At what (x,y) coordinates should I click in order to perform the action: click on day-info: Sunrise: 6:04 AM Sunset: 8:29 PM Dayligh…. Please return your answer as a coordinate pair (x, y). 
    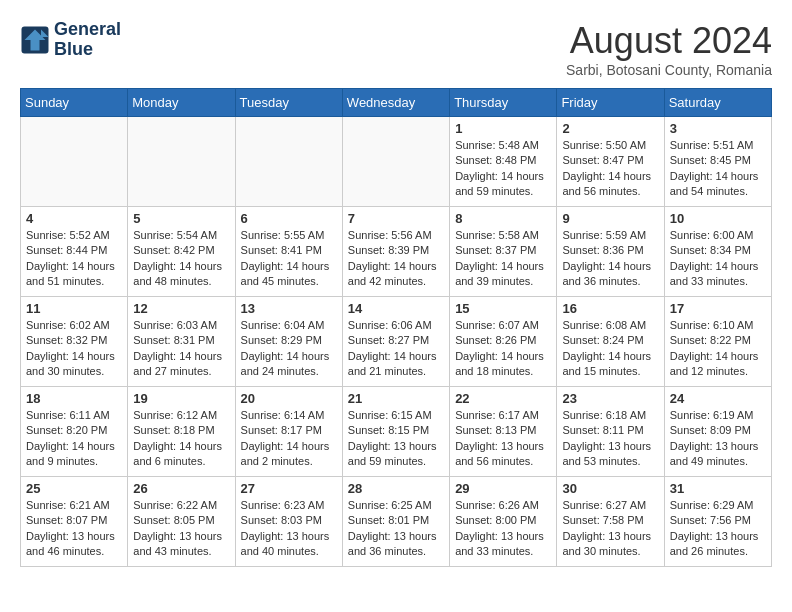
    Looking at the image, I should click on (289, 349).